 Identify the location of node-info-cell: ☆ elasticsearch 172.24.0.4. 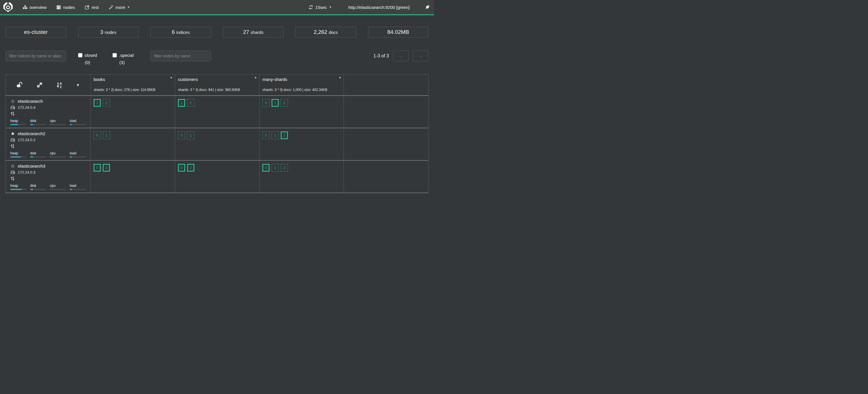
(48, 112).